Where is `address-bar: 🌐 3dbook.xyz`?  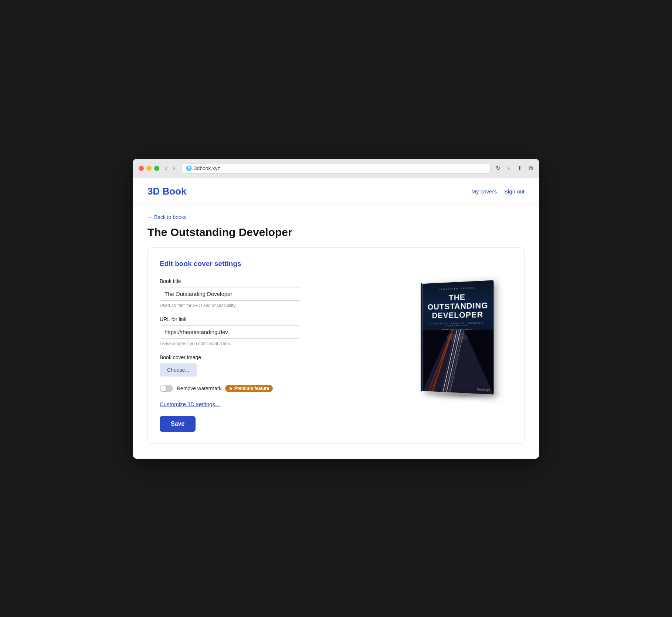
address-bar: 🌐 3dbook.xyz is located at coordinates (336, 168).